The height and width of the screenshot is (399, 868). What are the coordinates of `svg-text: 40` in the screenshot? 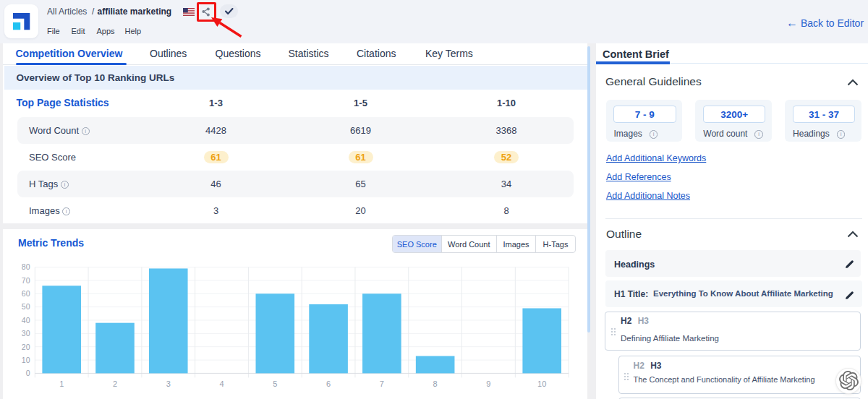 It's located at (26, 320).